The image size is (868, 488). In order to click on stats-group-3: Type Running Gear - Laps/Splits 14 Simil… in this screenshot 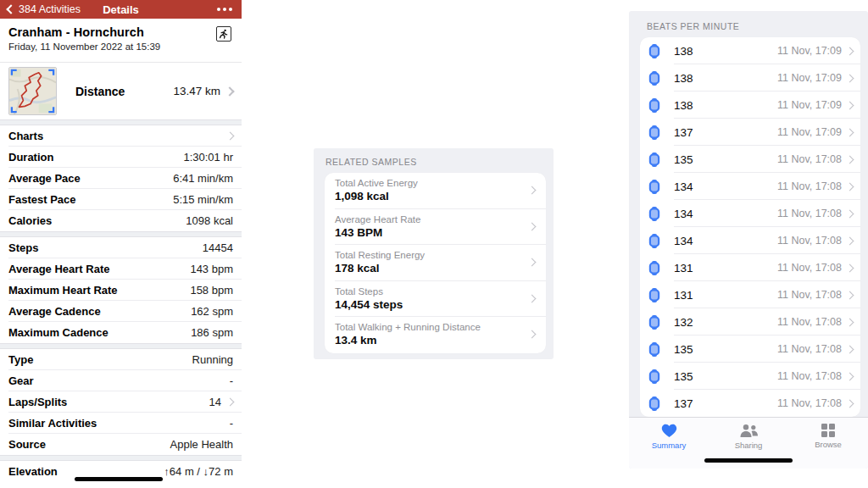, I will do `click(120, 402)`.